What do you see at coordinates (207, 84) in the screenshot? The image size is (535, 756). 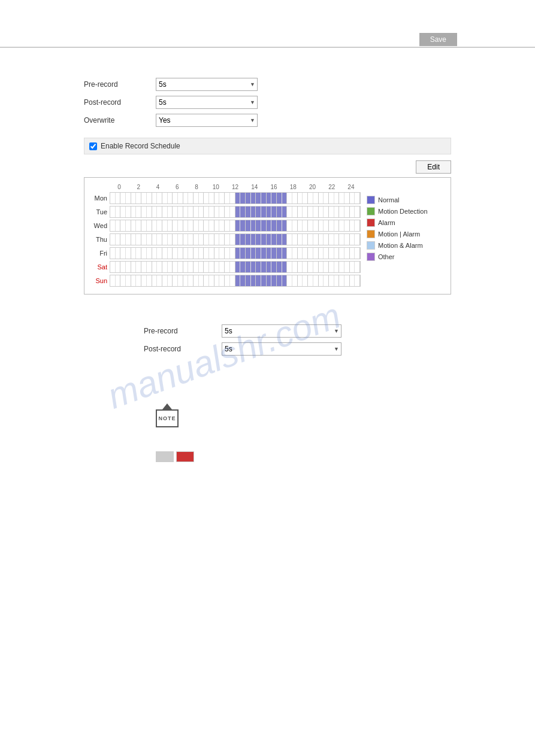 I see `pre-record-select-wrapper: 5s 10s 15s 20s` at bounding box center [207, 84].